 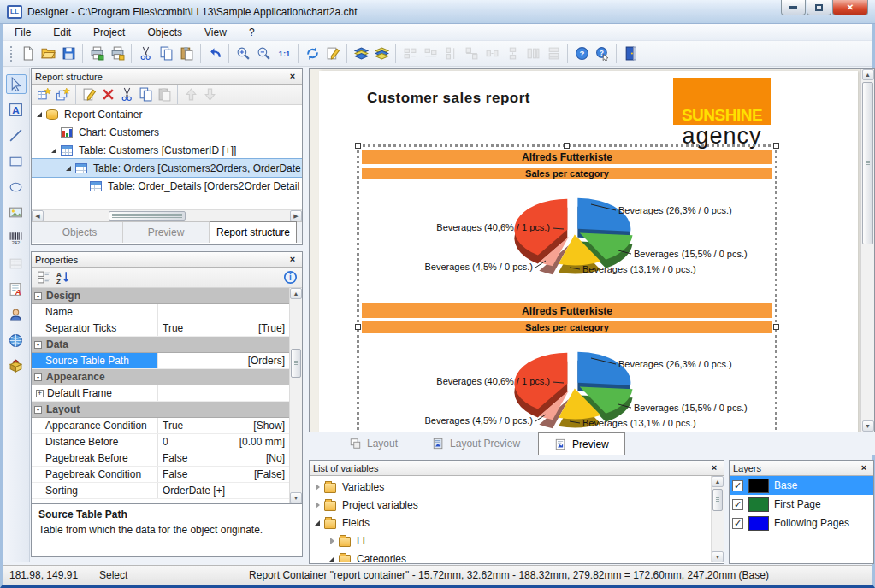 What do you see at coordinates (381, 54) in the screenshot?
I see `send-to-back-button` at bounding box center [381, 54].